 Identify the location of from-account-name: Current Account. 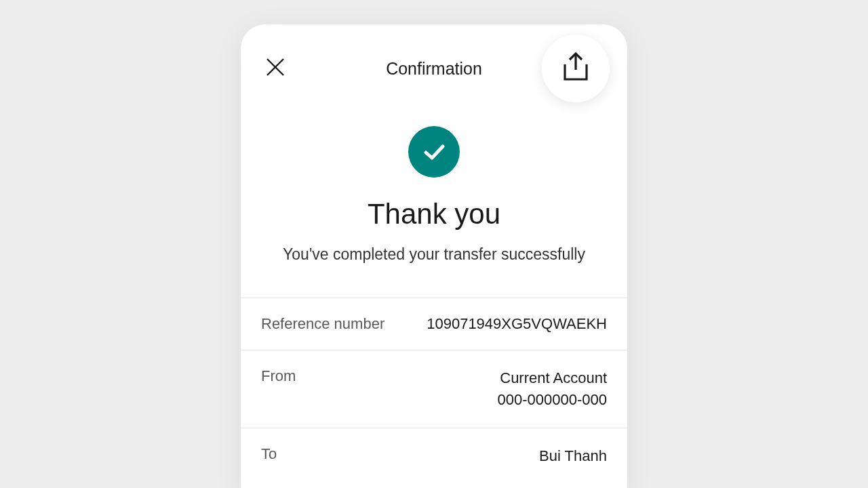
(552, 378).